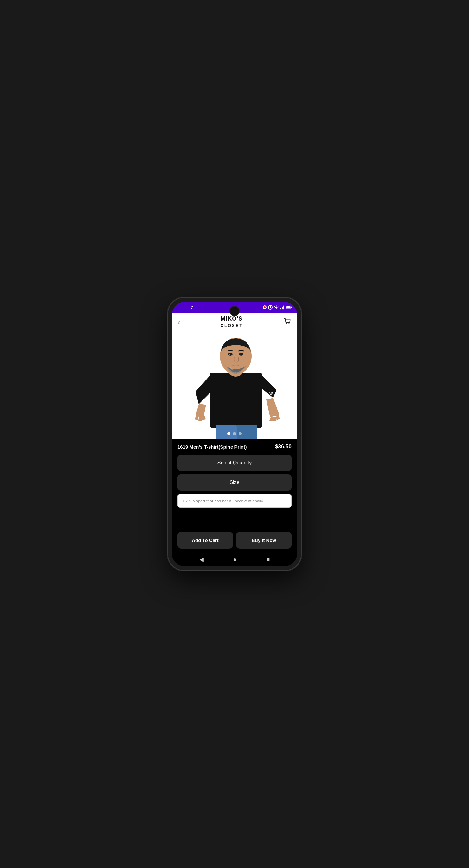 This screenshot has height=868, width=469. What do you see at coordinates (232, 322) in the screenshot?
I see `brand-logo: MIKO'S CLOSET` at bounding box center [232, 322].